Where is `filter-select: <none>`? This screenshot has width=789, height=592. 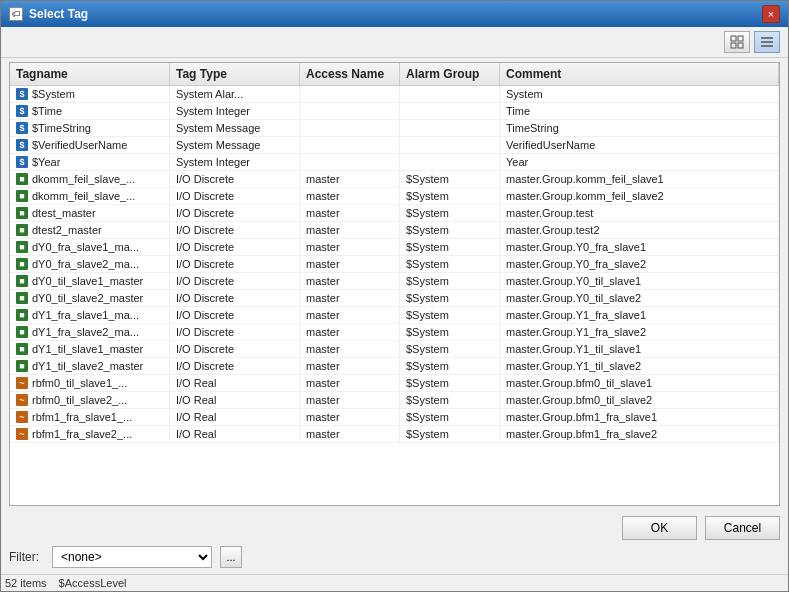
filter-select: <none> is located at coordinates (132, 557).